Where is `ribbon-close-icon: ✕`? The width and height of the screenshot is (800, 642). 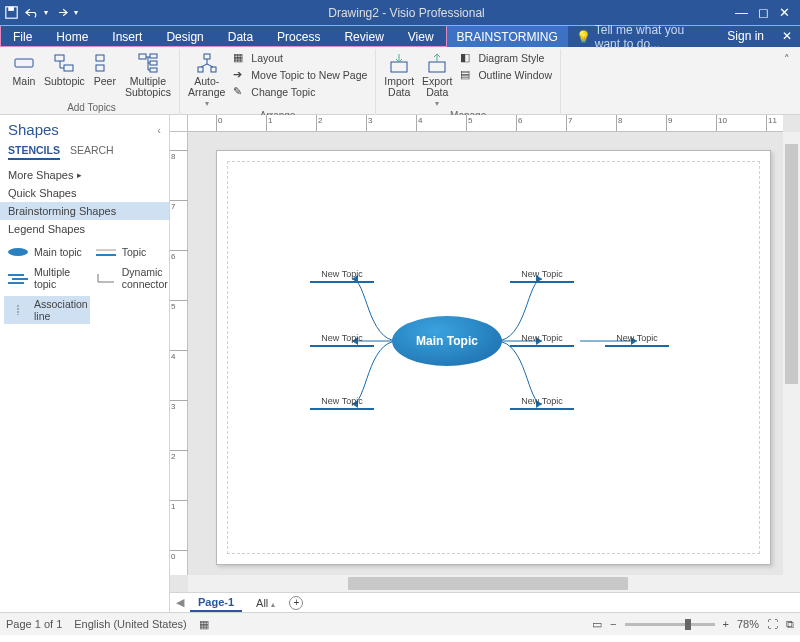 ribbon-close-icon: ✕ is located at coordinates (787, 36).